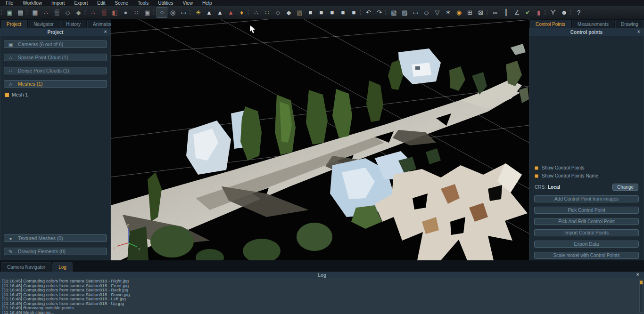 Image resolution: width=644 pixels, height=314 pixels. What do you see at coordinates (93, 12) in the screenshot?
I see `edit-sparse-cloud-icon: ∴` at bounding box center [93, 12].